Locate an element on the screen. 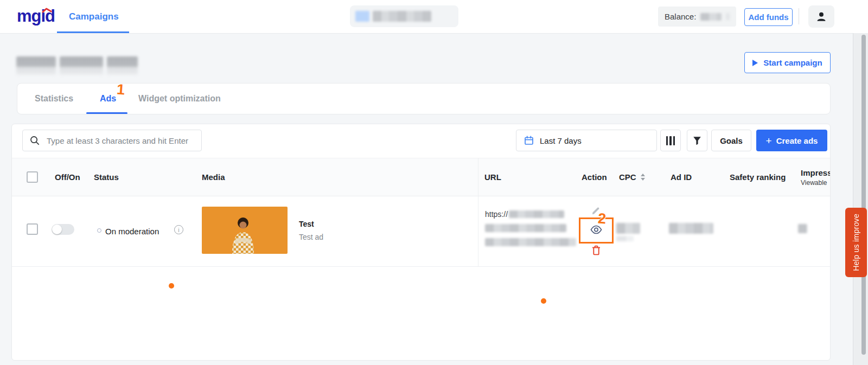 Image resolution: width=868 pixels, height=365 pixels. search-box is located at coordinates (112, 140).